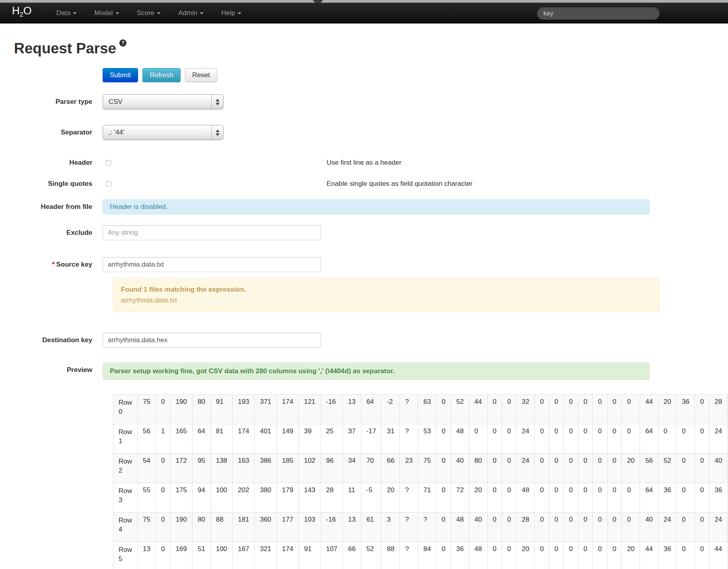  I want to click on table-cell: 48, so click(460, 439).